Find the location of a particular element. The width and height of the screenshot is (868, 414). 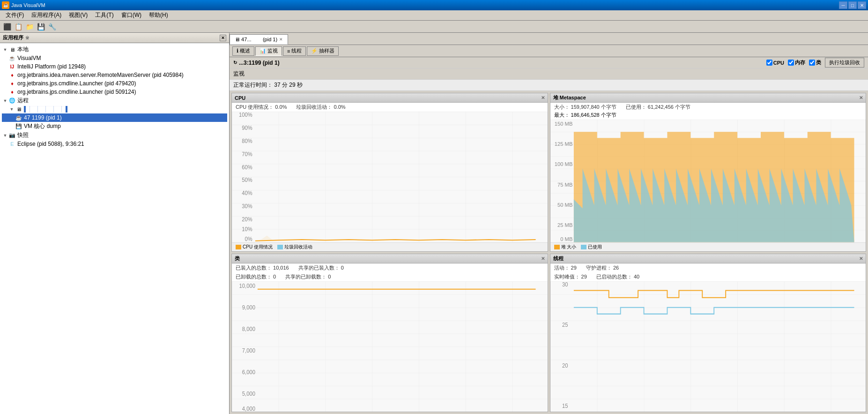

menu-application: 应用程序(A) is located at coordinates (46, 15).